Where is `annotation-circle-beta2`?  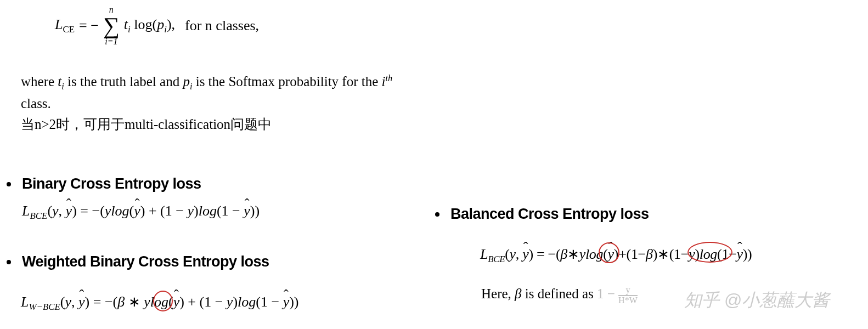 annotation-circle-beta2 is located at coordinates (609, 253).